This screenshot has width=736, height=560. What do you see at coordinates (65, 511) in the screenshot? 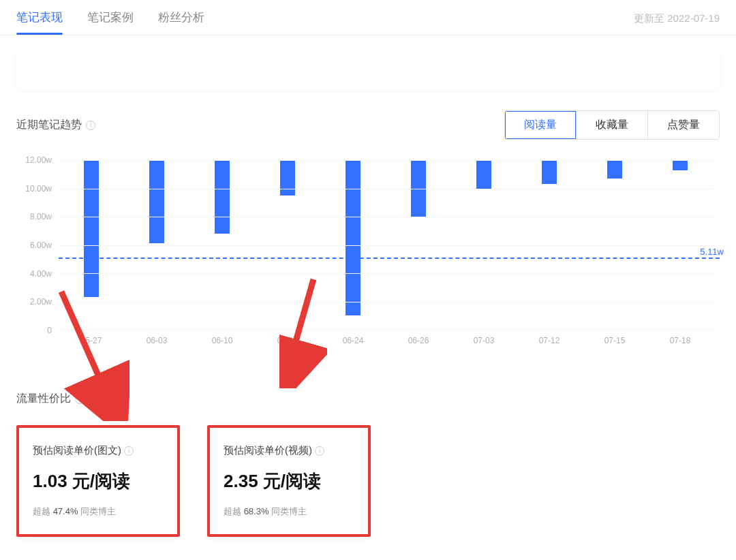
I see `card-sub-pct: 47.4%` at bounding box center [65, 511].